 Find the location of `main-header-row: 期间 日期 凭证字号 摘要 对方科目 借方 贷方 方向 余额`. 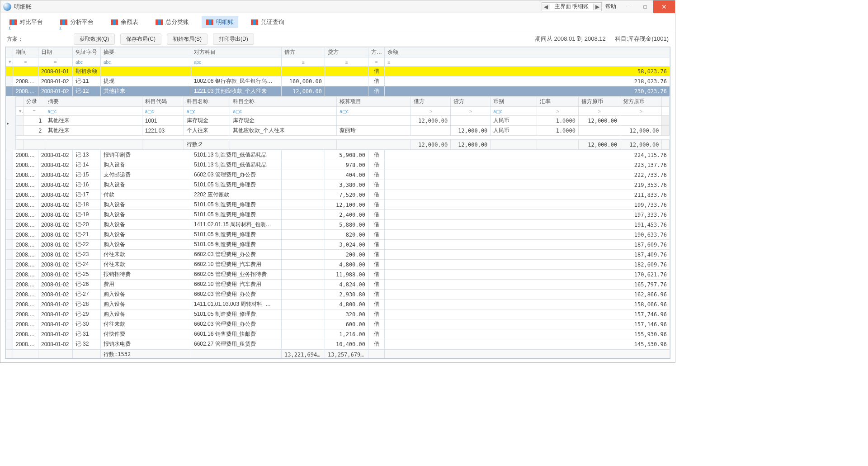

main-header-row: 期间 日期 凭证字号 摘要 对方科目 借方 贷方 方向 余额 is located at coordinates (338, 52).